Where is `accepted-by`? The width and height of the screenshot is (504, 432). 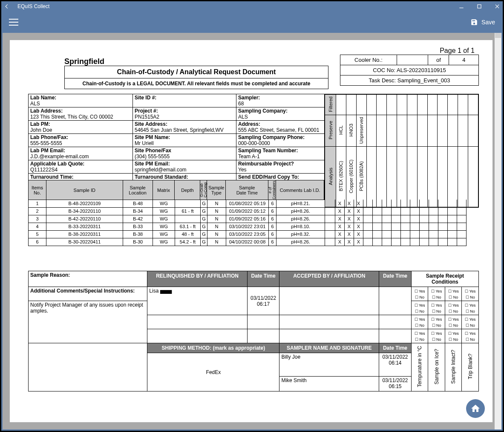
accepted-by is located at coordinates (329, 301).